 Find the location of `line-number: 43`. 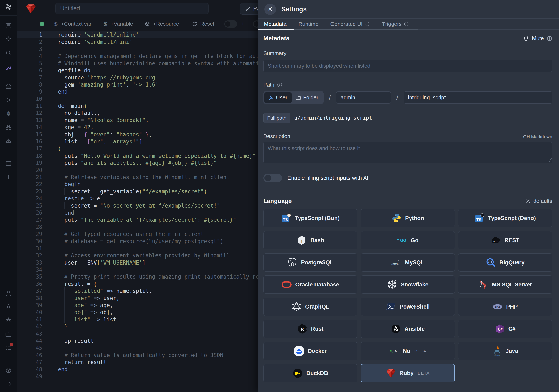

line-number: 43 is located at coordinates (33, 334).